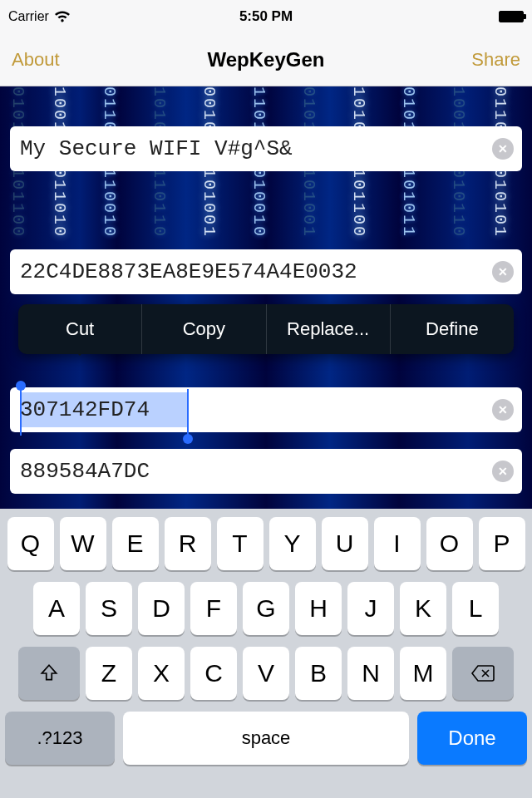  I want to click on key-m: M, so click(423, 673).